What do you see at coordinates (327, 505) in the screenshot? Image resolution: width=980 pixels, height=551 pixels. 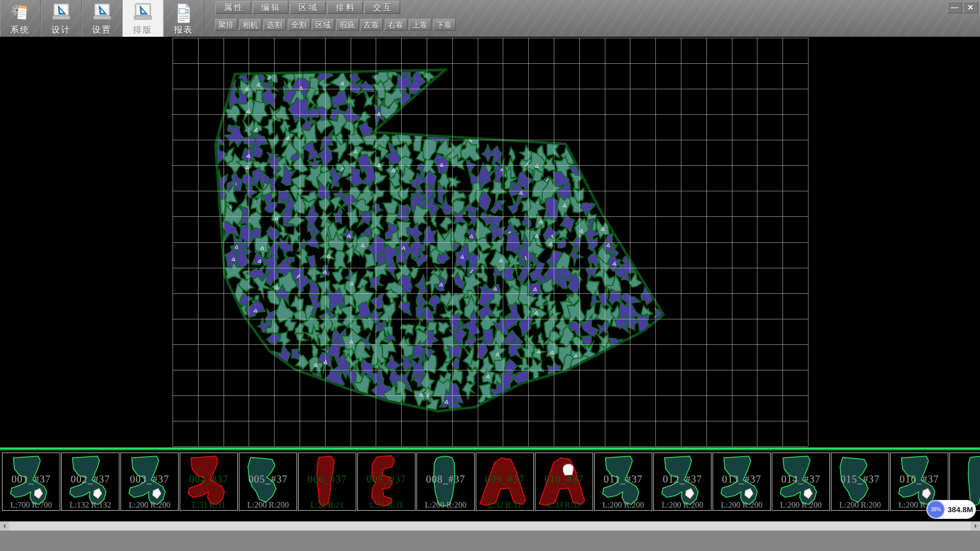 I see `piece-lr-count: L:21 R:21` at bounding box center [327, 505].